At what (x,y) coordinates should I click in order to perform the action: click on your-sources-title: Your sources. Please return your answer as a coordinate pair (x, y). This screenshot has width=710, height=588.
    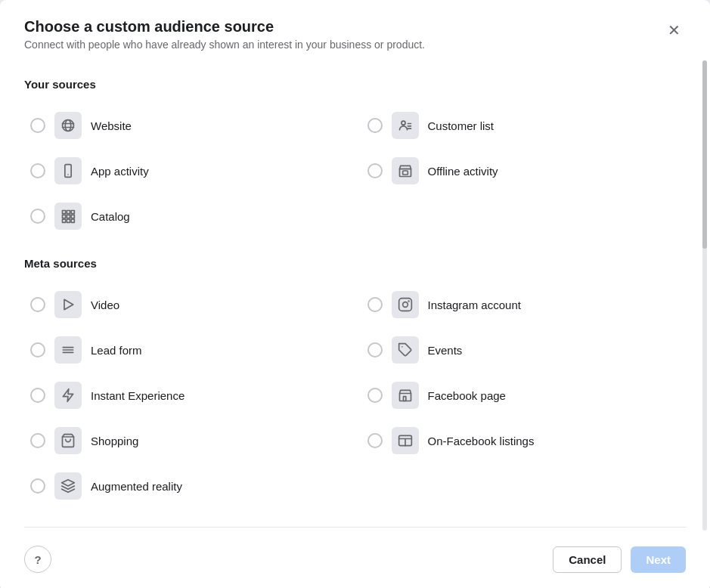
    Looking at the image, I should click on (355, 85).